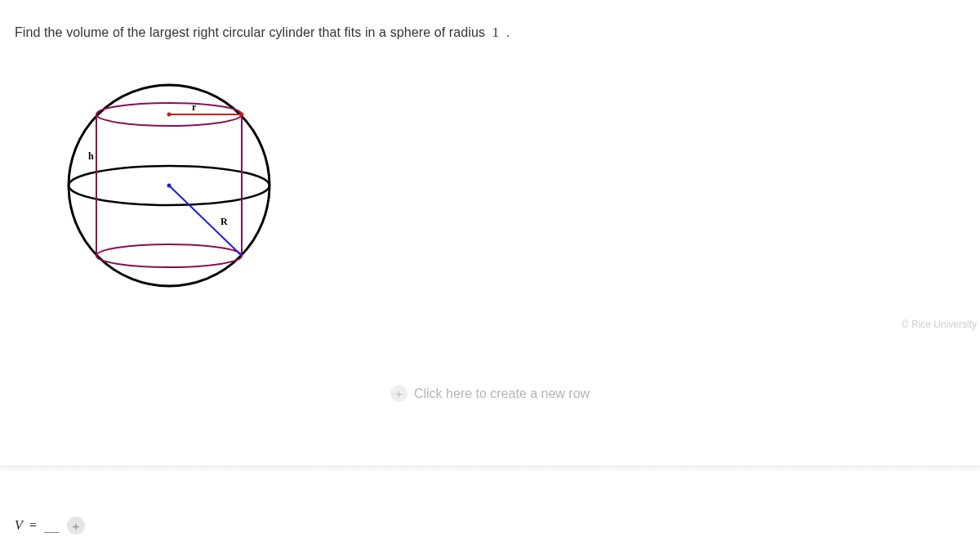 The height and width of the screenshot is (550, 980). Describe the element at coordinates (497, 33) in the screenshot. I see `question-radius-value: 1` at that location.